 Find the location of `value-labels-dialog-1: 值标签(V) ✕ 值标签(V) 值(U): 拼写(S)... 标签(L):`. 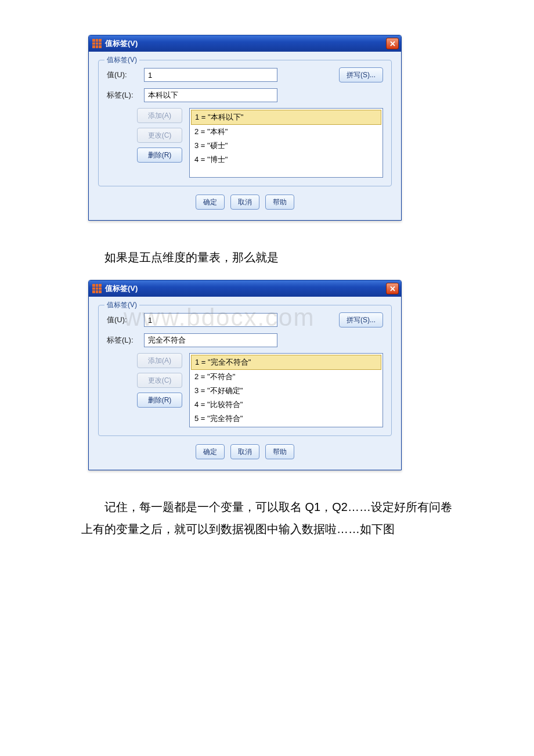

value-labels-dialog-1: 值标签(V) ✕ 值标签(V) 值(U): 拼写(S)... 标签(L): is located at coordinates (245, 128).